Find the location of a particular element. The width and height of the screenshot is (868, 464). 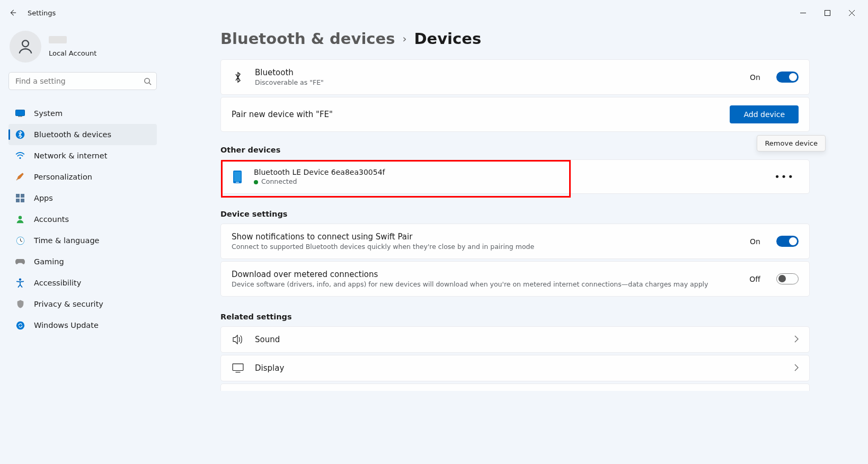

apps-icon is located at coordinates (20, 198).